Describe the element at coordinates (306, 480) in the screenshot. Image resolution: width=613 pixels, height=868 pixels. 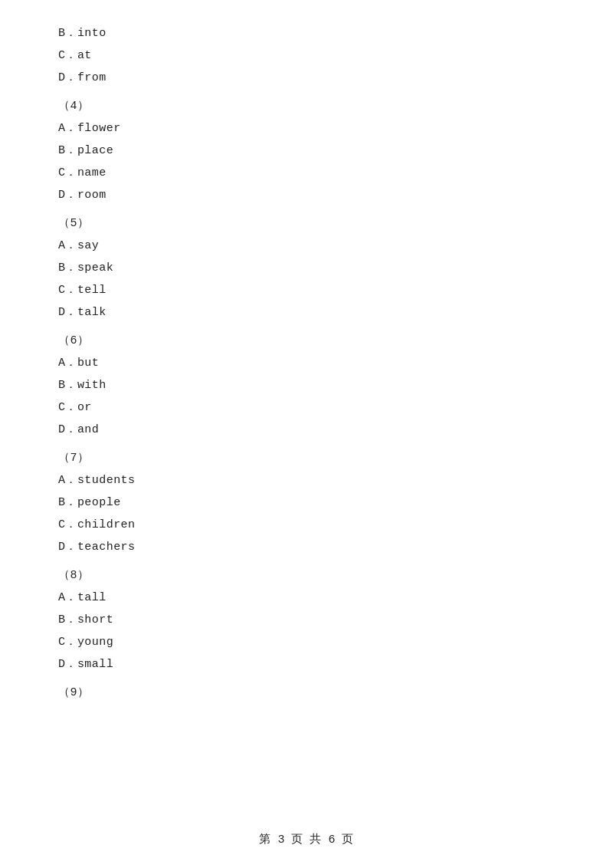
I see `option-a-students: A．students` at that location.